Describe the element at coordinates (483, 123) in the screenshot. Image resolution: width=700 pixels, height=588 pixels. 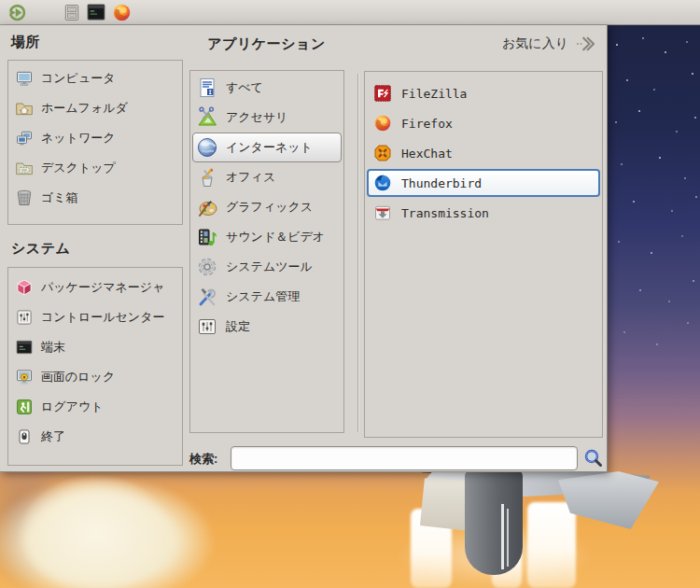
I see `app-item-firefox: Firefox` at that location.